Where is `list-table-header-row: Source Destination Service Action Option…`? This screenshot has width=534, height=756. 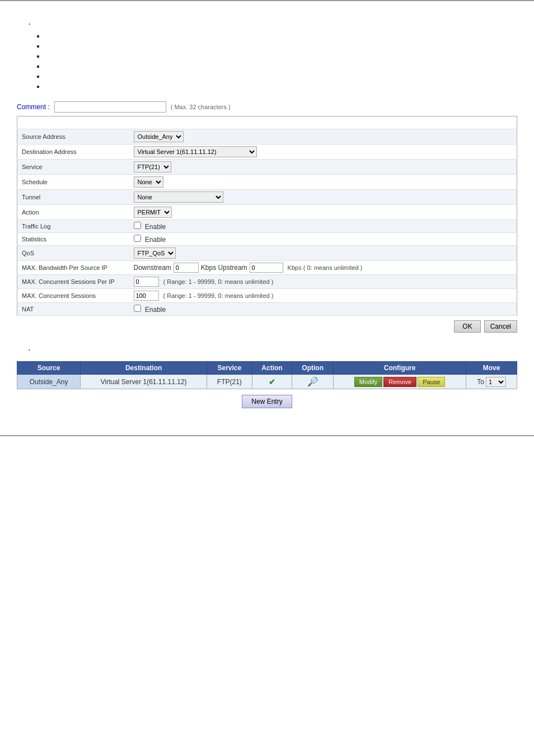 list-table-header-row: Source Destination Service Action Option… is located at coordinates (268, 368).